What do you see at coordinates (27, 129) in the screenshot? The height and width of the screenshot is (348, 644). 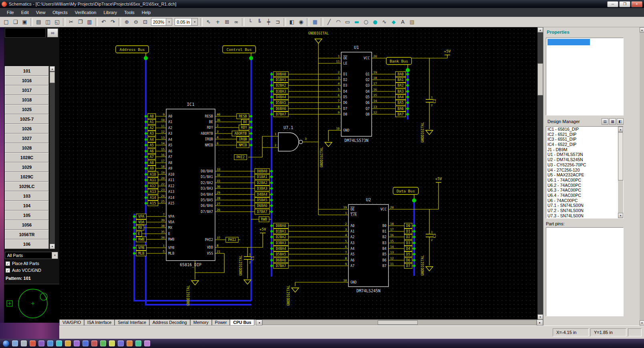 I see `pattern-item-1026: 1026` at bounding box center [27, 129].